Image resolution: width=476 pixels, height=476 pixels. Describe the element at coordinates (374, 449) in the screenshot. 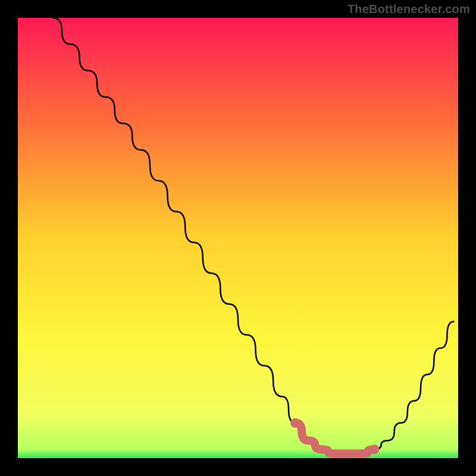

I see `highlight-endpoint-end` at that location.